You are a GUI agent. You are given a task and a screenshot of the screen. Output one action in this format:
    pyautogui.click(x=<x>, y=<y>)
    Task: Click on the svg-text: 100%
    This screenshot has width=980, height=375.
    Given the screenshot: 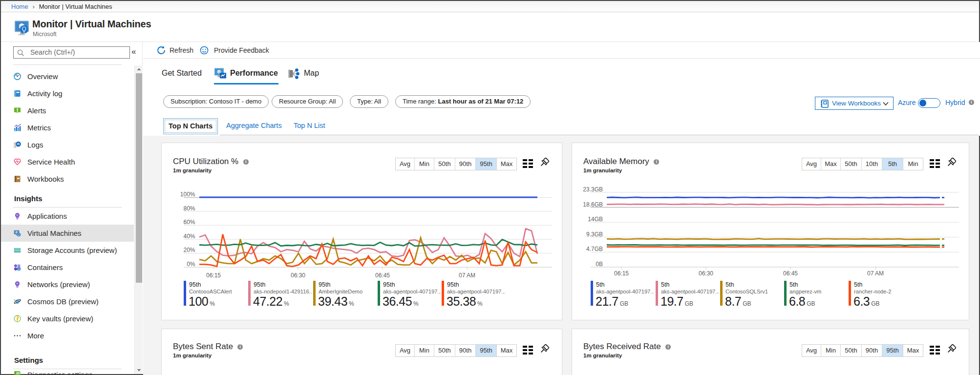 What is the action you would take?
    pyautogui.click(x=188, y=194)
    